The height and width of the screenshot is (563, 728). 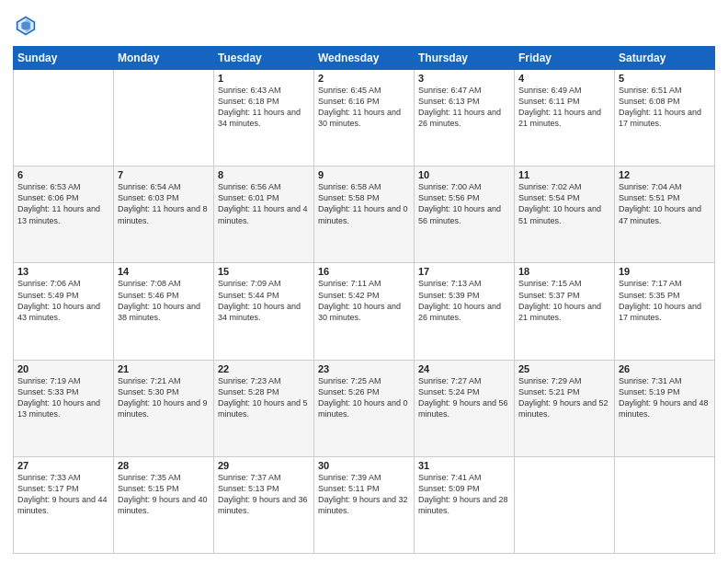 I want to click on day-number: 4, so click(x=564, y=78).